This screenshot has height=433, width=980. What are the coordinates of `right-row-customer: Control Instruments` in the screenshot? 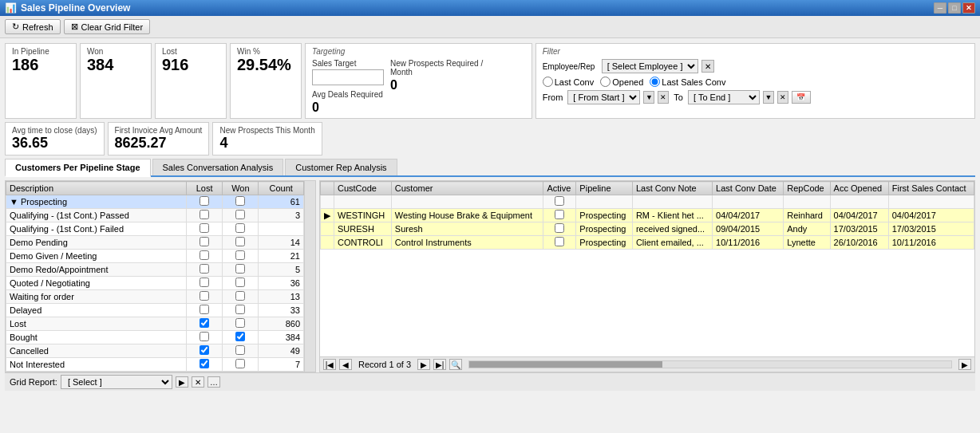 It's located at (468, 242).